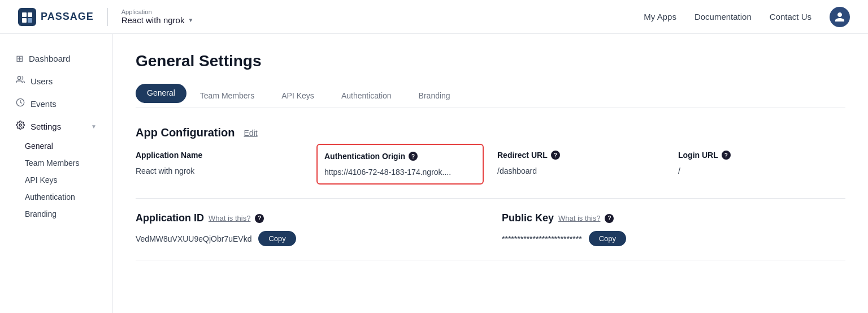  Describe the element at coordinates (57, 81) in the screenshot. I see `sidebar-item-users: Users` at that location.